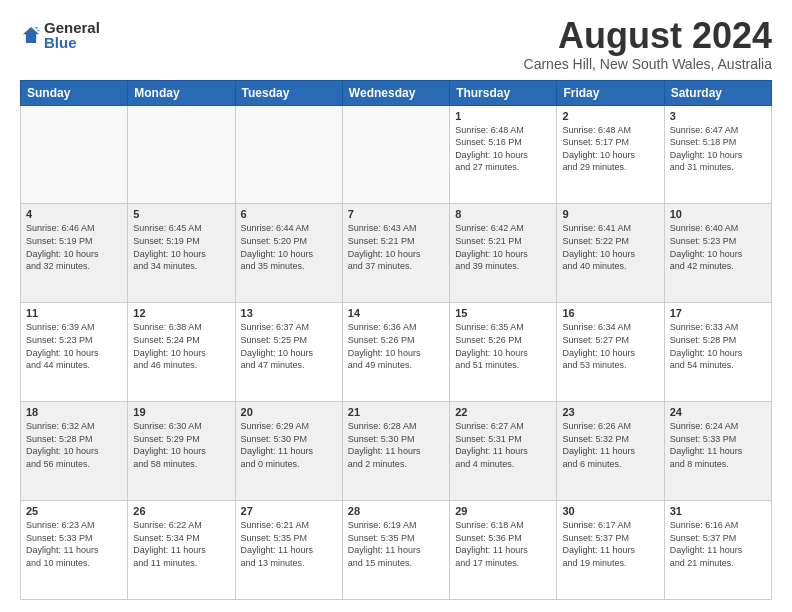  Describe the element at coordinates (396, 254) in the screenshot. I see `calendar-cell: 7Sunrise: 6:43 AM Sunset: 5:21 PM Daylig…` at that location.